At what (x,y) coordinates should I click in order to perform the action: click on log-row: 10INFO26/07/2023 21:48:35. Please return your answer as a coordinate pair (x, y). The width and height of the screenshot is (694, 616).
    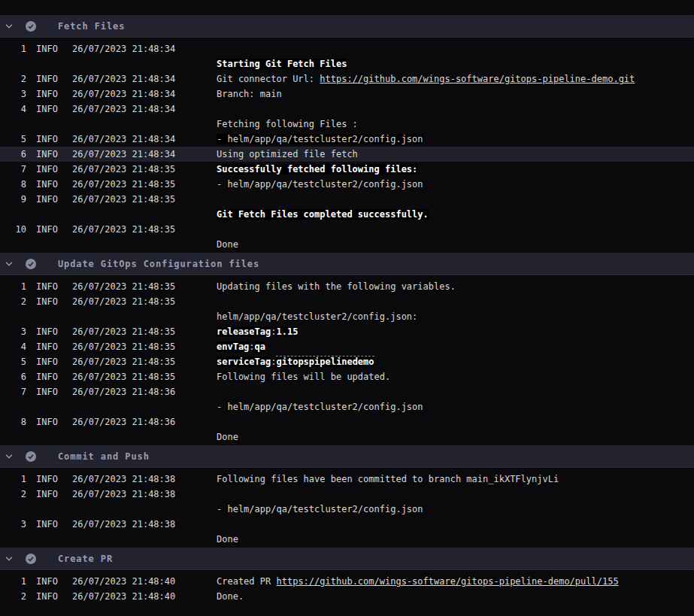
    Looking at the image, I should click on (347, 229).